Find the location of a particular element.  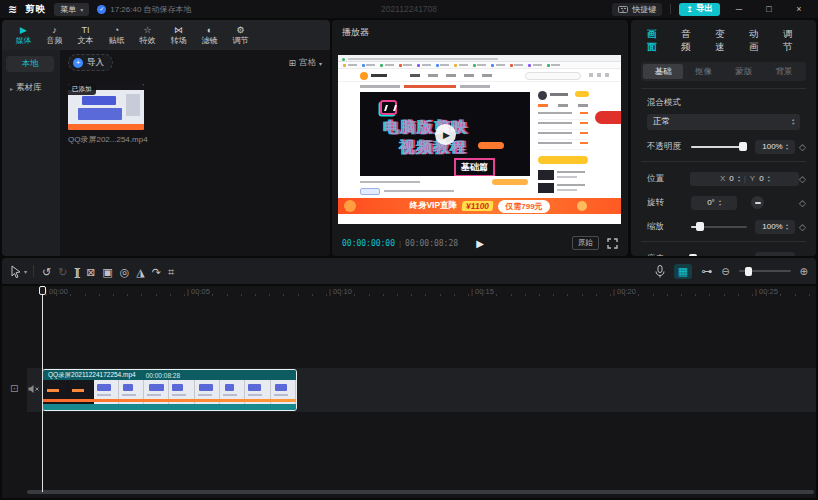

shortcuts-label: 快捷键 is located at coordinates (644, 10).